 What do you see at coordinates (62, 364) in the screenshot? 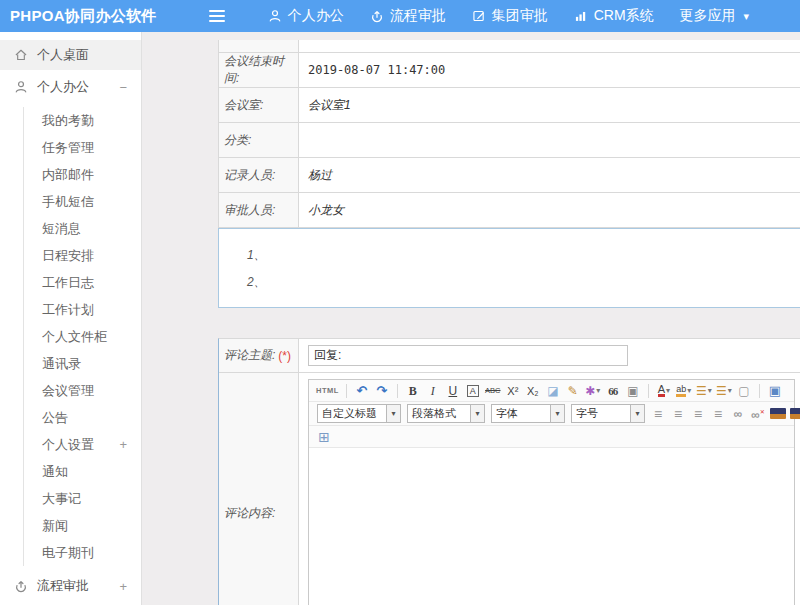
I see `sidebar-item-label: 通讯录` at bounding box center [62, 364].